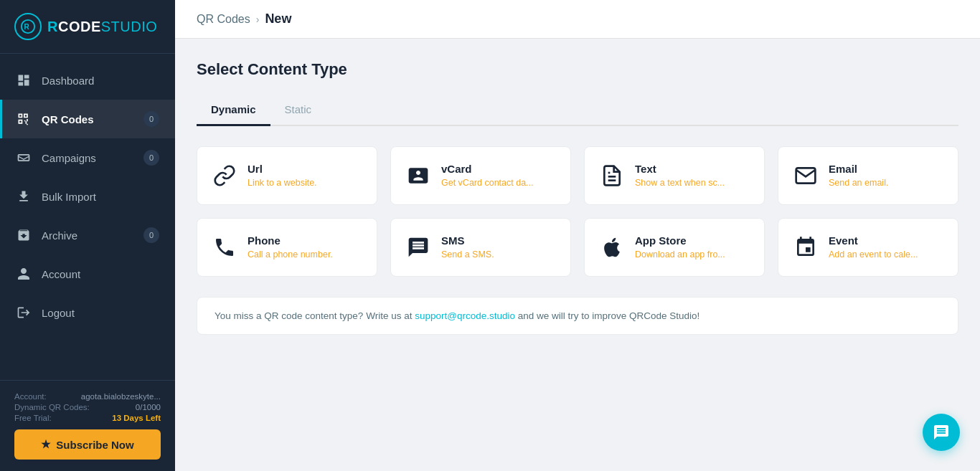  What do you see at coordinates (283, 175) in the screenshot?
I see `url-card-text: Url Link to a website.` at bounding box center [283, 175].